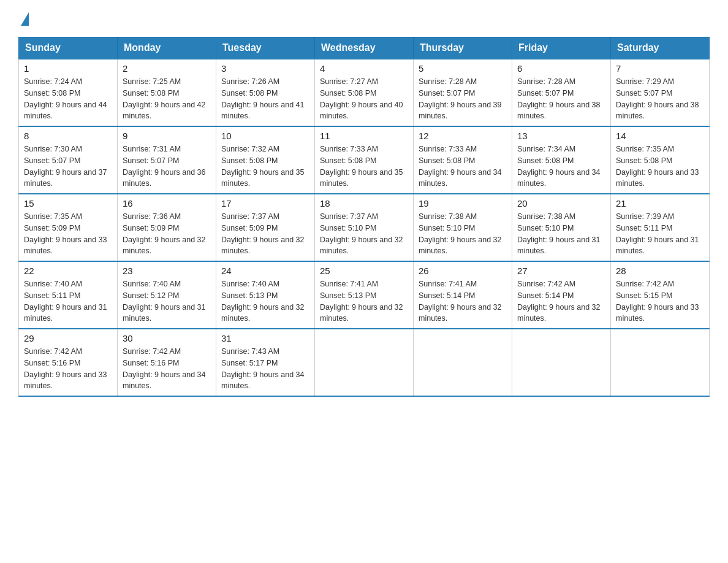 The width and height of the screenshot is (728, 563). Describe the element at coordinates (661, 160) in the screenshot. I see `calendar-cell: 14Sunrise: 7:35 AMSunset: 5:08 PMDayligh…` at that location.